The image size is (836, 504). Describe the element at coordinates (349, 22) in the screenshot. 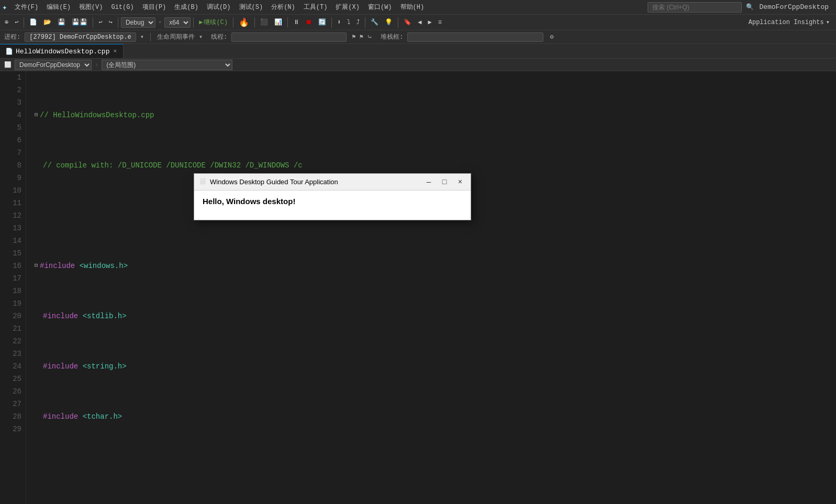

I see `toolbar-step-in: ⤵` at that location.